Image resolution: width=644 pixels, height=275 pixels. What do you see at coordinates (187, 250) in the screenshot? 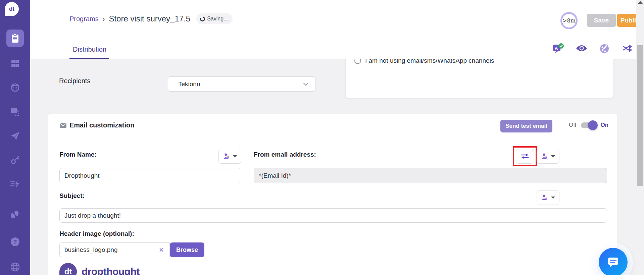
I see `browse-button: Browse` at bounding box center [187, 250].